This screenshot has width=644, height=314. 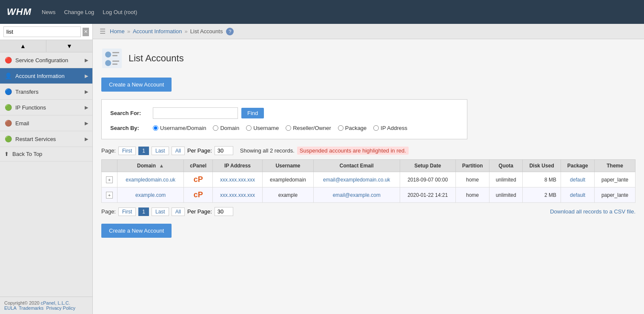 What do you see at coordinates (394, 128) in the screenshot?
I see `radio-ip-label: IP Address` at bounding box center [394, 128].